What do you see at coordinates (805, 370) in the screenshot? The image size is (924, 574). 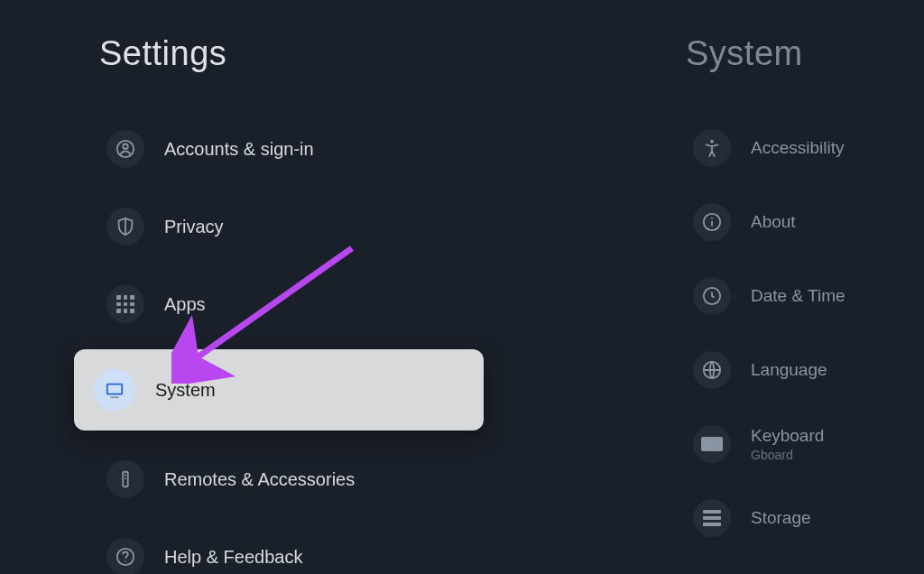 I see `menu-item-language: Language` at bounding box center [805, 370].